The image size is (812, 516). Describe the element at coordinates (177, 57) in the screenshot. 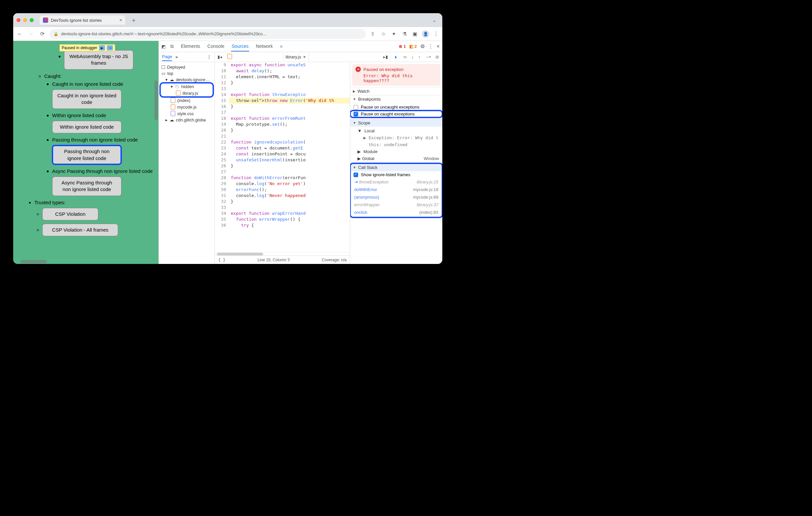

I see `sources-page-overflow-icon: »` at that location.